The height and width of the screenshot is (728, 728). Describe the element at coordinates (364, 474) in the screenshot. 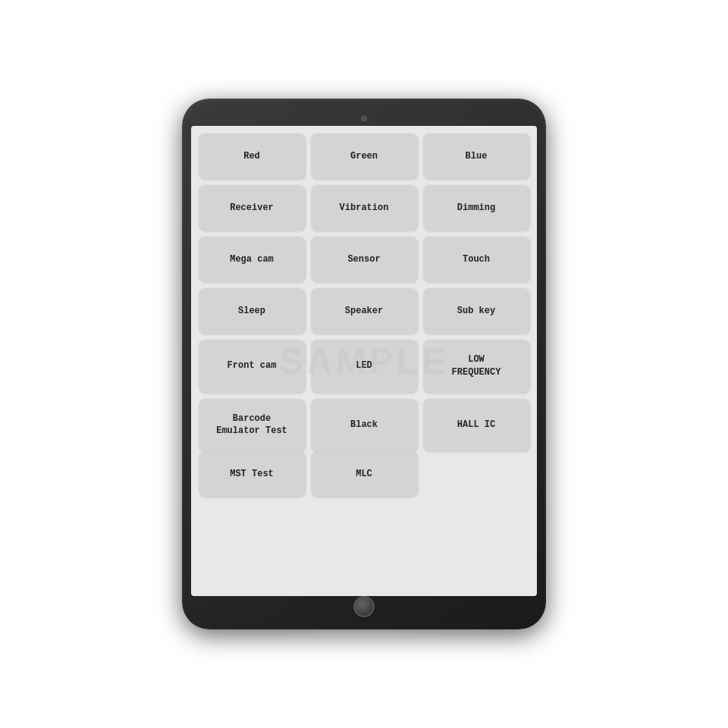

I see `btn-mlc: MLC` at that location.